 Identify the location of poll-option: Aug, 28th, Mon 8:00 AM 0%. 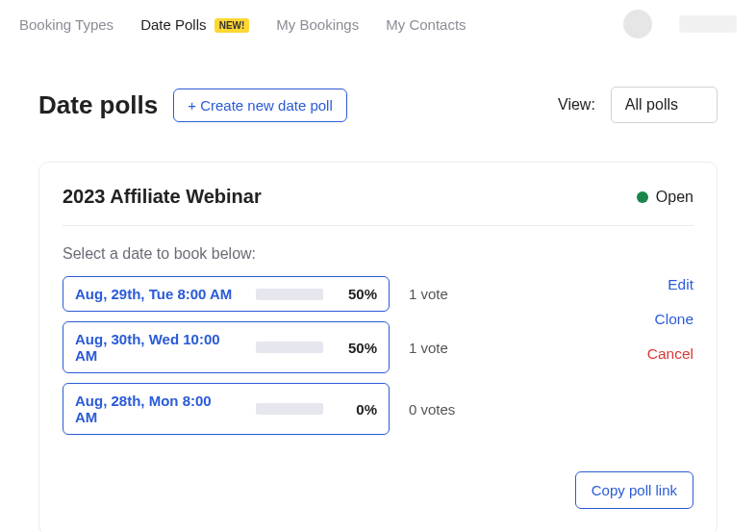
(226, 409).